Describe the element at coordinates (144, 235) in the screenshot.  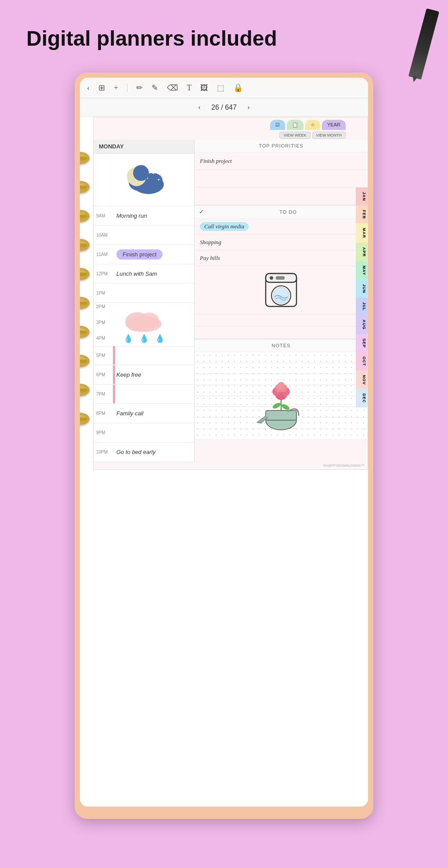
I see `schedule-row-10am: 10AM` at that location.